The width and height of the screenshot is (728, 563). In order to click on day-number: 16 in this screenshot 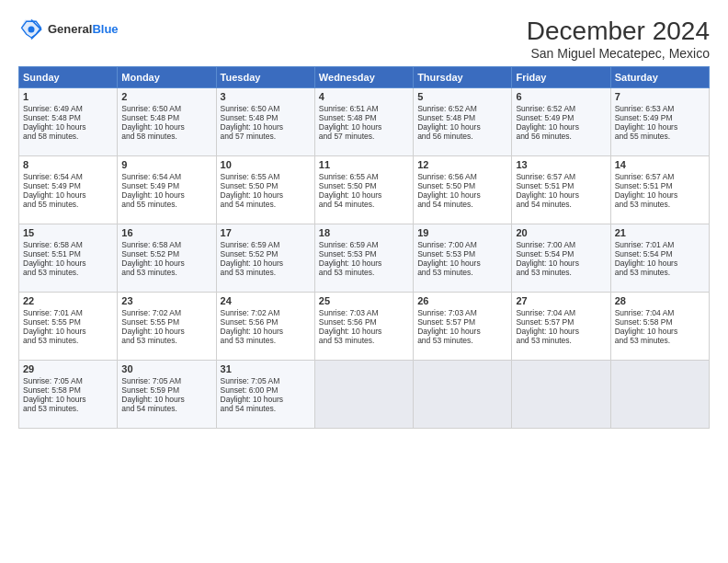, I will do `click(166, 233)`.